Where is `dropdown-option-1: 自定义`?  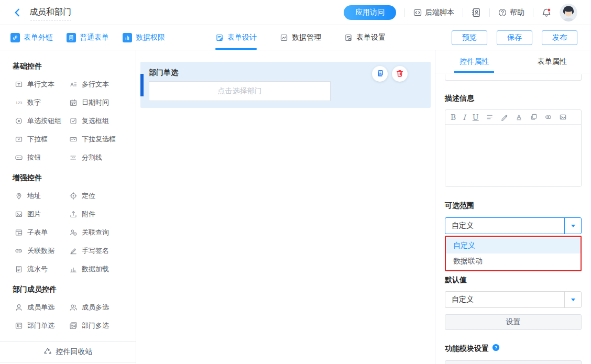 dropdown-option-1: 自定义 is located at coordinates (513, 246).